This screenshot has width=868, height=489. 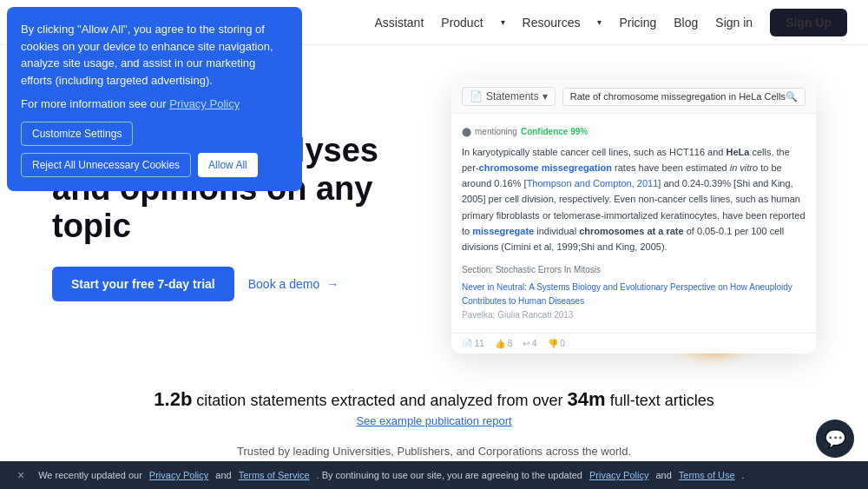 What do you see at coordinates (707, 475) in the screenshot?
I see `footer-terms-link-2: Terms of Use` at bounding box center [707, 475].